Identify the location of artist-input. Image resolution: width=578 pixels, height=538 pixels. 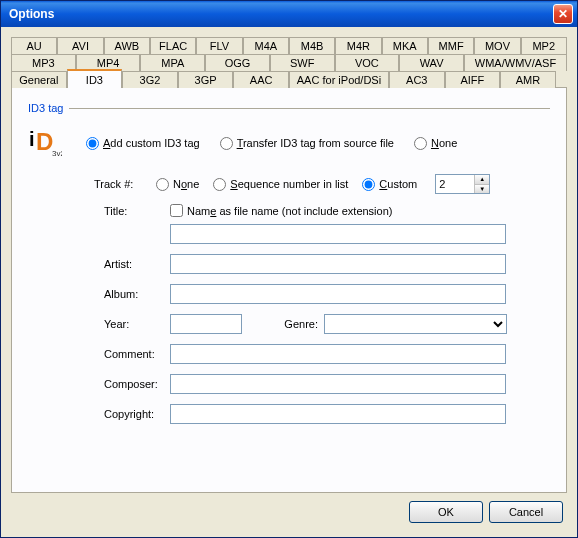
(338, 264).